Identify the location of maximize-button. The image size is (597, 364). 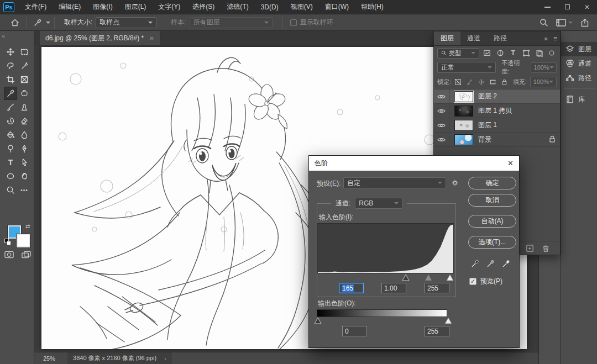
(567, 7).